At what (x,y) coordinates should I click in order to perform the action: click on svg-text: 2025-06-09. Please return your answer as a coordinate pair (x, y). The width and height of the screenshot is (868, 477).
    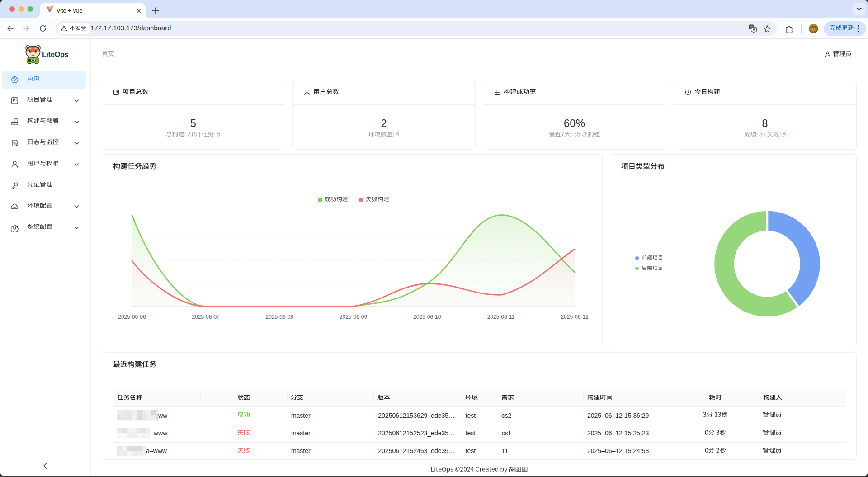
    Looking at the image, I should click on (354, 317).